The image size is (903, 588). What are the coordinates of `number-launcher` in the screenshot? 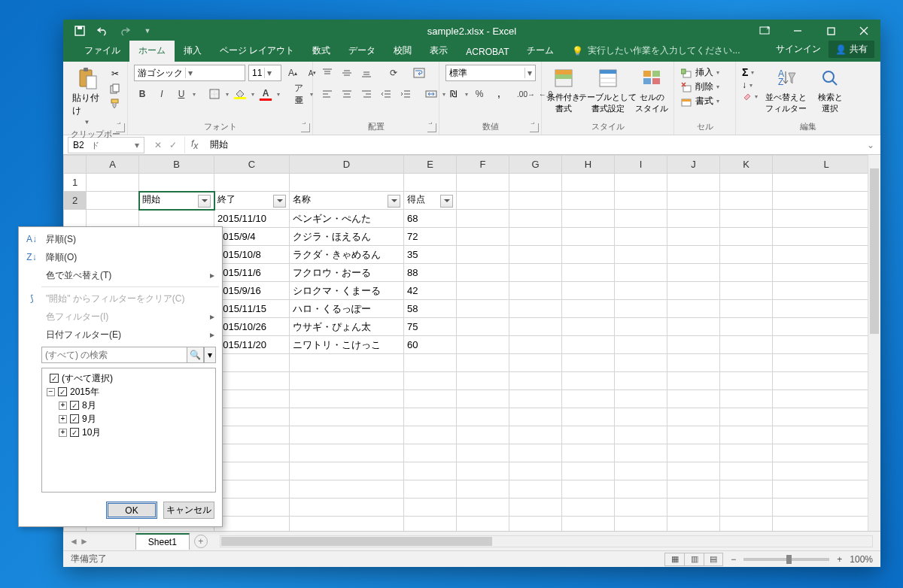 It's located at (534, 128).